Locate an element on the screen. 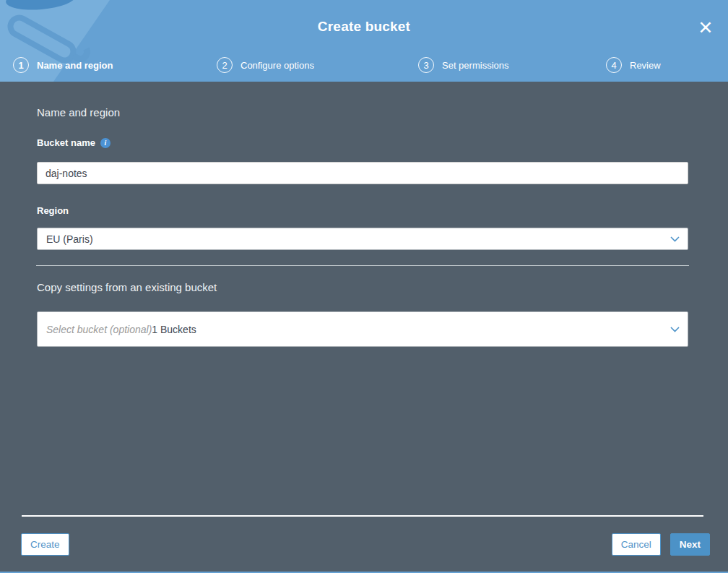  section-divider is located at coordinates (363, 266).